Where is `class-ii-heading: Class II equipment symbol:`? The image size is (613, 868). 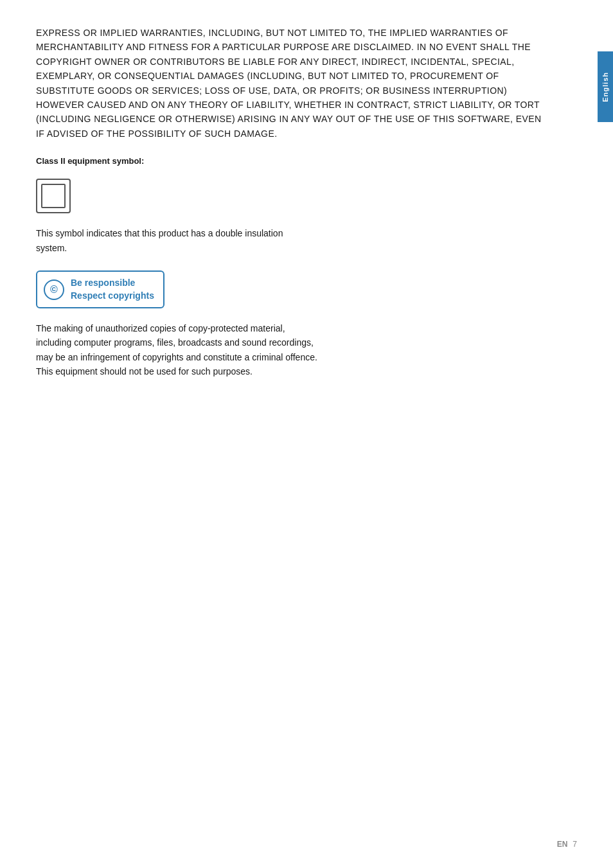 class-ii-heading: Class II equipment symbol: is located at coordinates (289, 161).